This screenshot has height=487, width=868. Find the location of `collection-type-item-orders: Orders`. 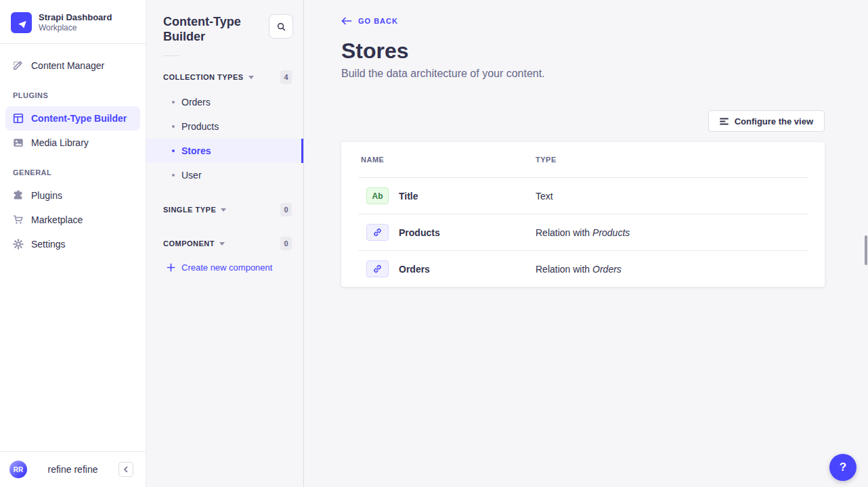

collection-type-item-orders: Orders is located at coordinates (225, 102).